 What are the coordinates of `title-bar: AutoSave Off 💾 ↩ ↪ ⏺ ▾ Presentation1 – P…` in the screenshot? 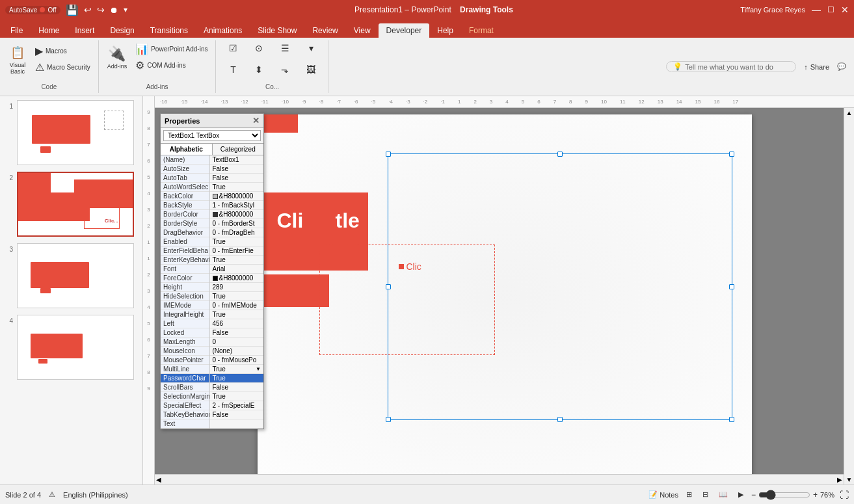 It's located at (427, 10).